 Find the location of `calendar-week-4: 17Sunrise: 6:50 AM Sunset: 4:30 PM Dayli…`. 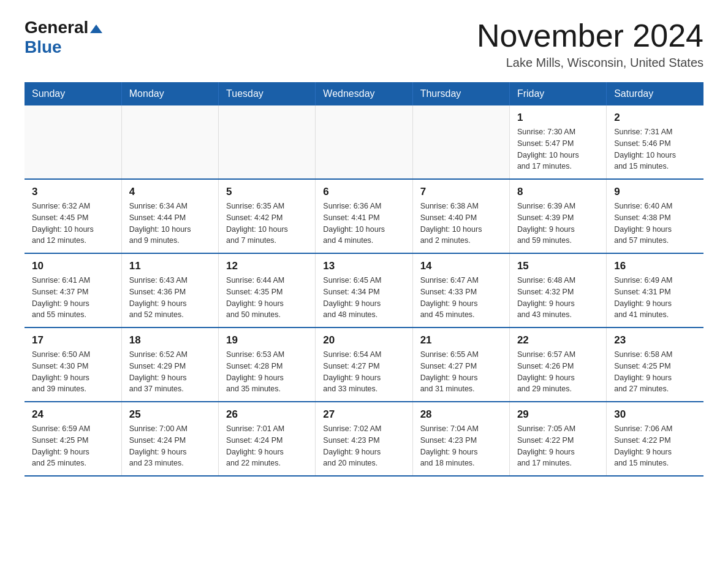

calendar-week-4: 17Sunrise: 6:50 AM Sunset: 4:30 PM Dayli… is located at coordinates (364, 364).